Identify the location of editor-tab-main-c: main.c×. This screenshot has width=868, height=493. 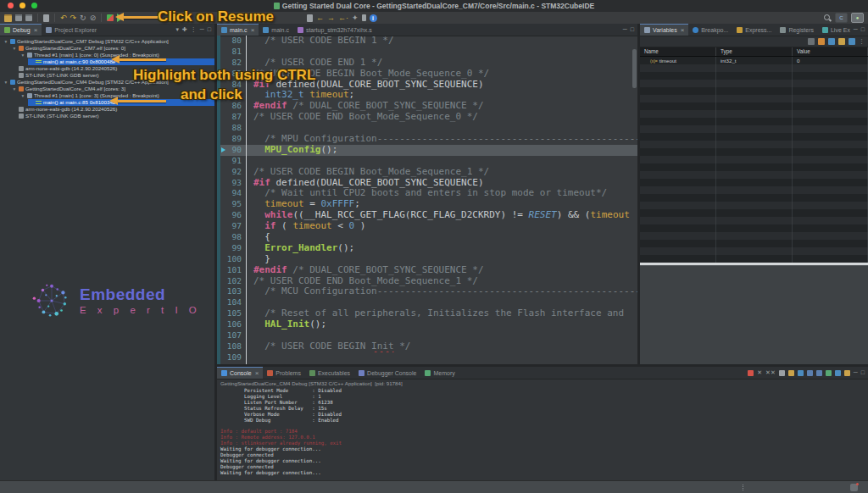
(237, 30).